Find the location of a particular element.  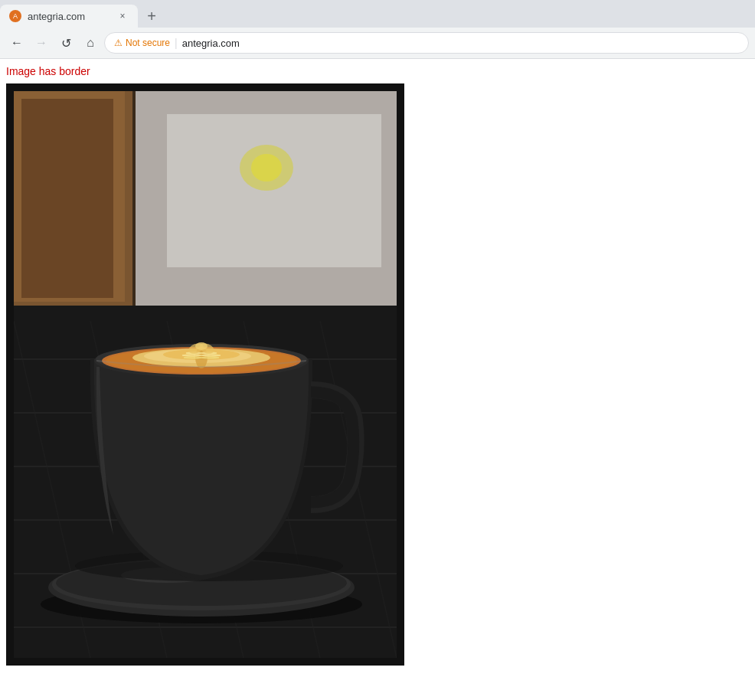

page-label: Image has border is located at coordinates (378, 71).